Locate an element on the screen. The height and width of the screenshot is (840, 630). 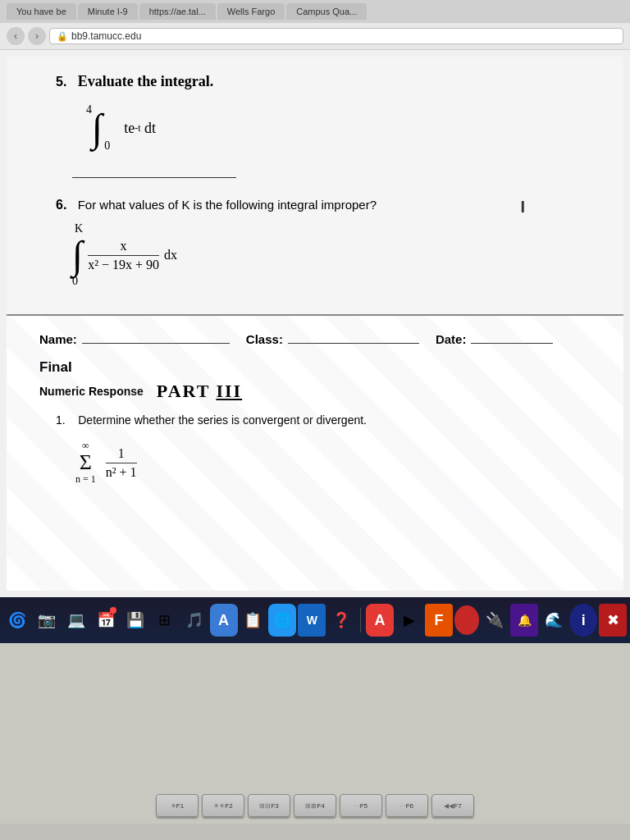
key-f4: ⊞⊠ F4 is located at coordinates (315, 806).